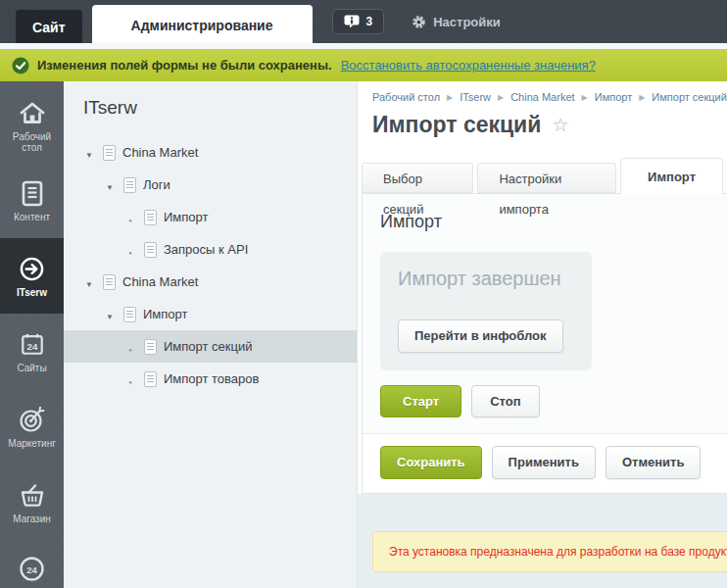 Image resolution: width=727 pixels, height=588 pixels. What do you see at coordinates (210, 282) in the screenshot?
I see `tree-item-china-market-2: China Market` at bounding box center [210, 282].